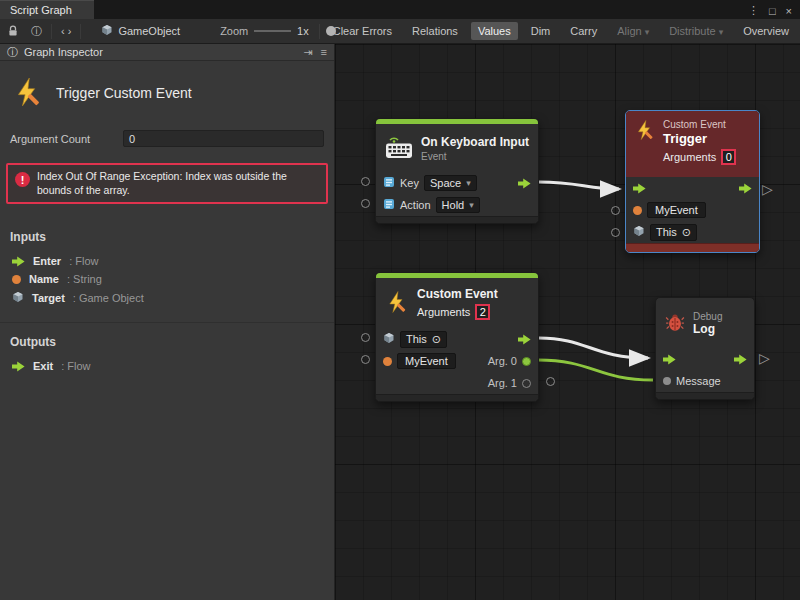 This screenshot has height=600, width=800. I want to click on error-icon: !, so click(22, 180).